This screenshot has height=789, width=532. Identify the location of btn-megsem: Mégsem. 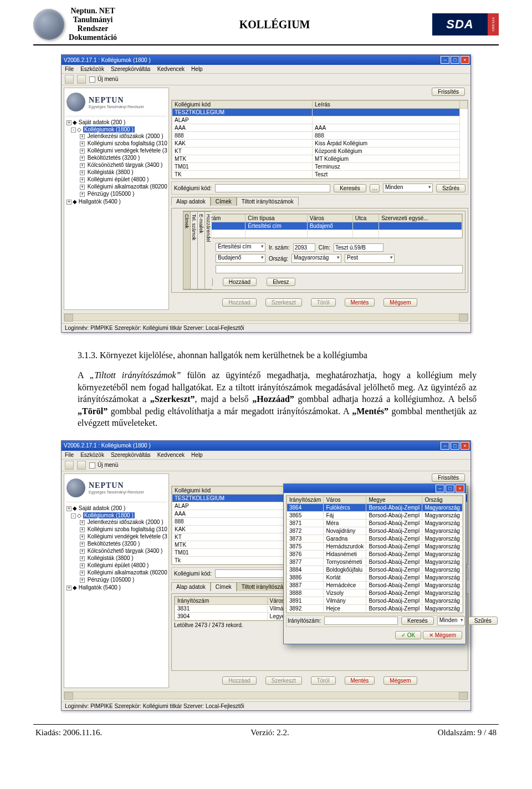
(400, 681).